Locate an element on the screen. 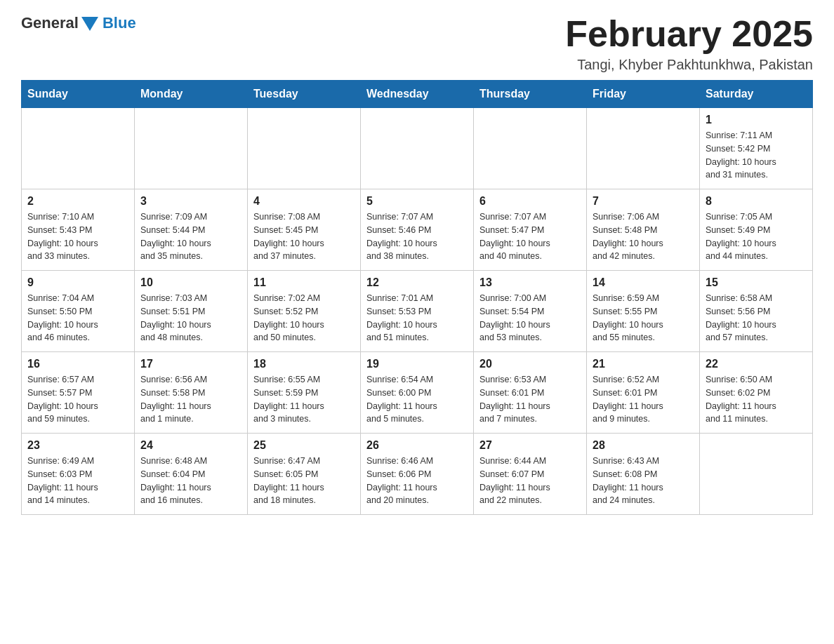 The height and width of the screenshot is (644, 834). calendar-week-1: 1Sunrise: 7:11 AMSunset: 5:42 PMDaylight… is located at coordinates (417, 149).